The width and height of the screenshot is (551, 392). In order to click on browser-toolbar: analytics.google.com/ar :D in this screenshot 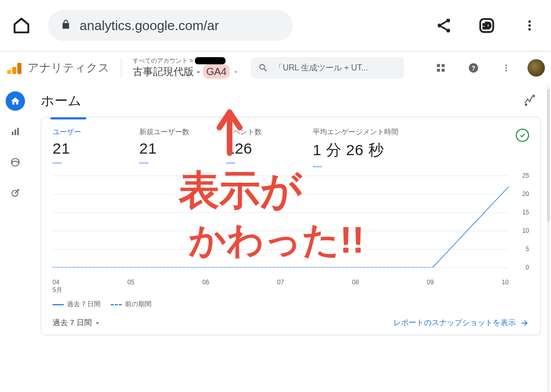, I will do `click(276, 26)`.